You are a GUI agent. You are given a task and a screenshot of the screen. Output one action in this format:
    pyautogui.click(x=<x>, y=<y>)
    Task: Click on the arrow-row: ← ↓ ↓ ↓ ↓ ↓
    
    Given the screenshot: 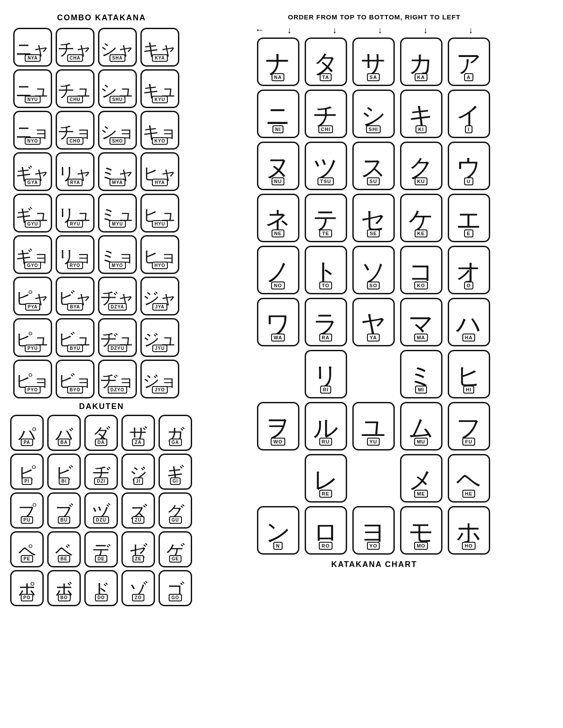 What is the action you would take?
    pyautogui.click(x=374, y=30)
    